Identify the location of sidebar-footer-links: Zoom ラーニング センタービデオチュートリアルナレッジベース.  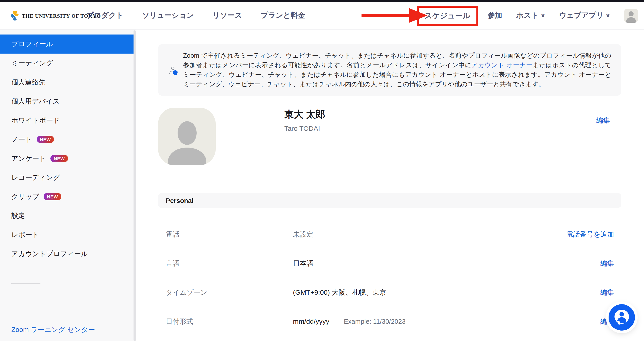
(53, 333).